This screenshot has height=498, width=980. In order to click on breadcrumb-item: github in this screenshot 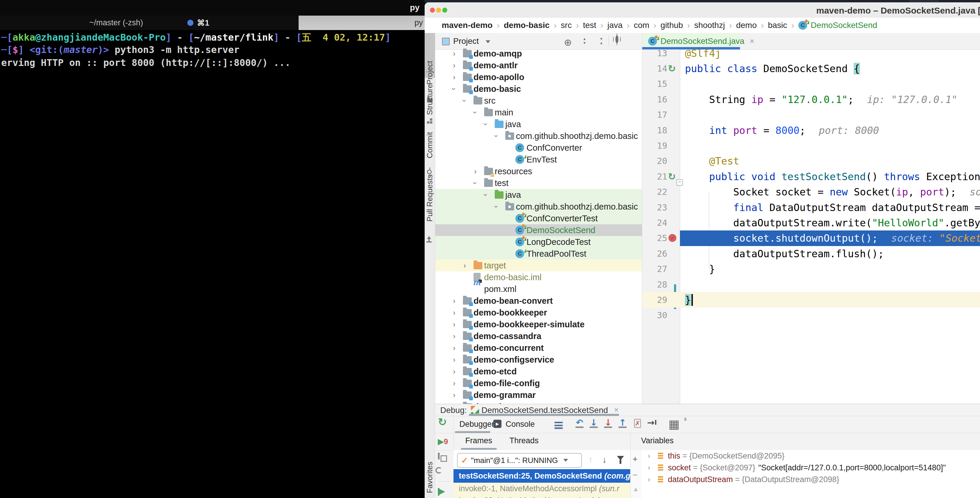, I will do `click(672, 25)`.